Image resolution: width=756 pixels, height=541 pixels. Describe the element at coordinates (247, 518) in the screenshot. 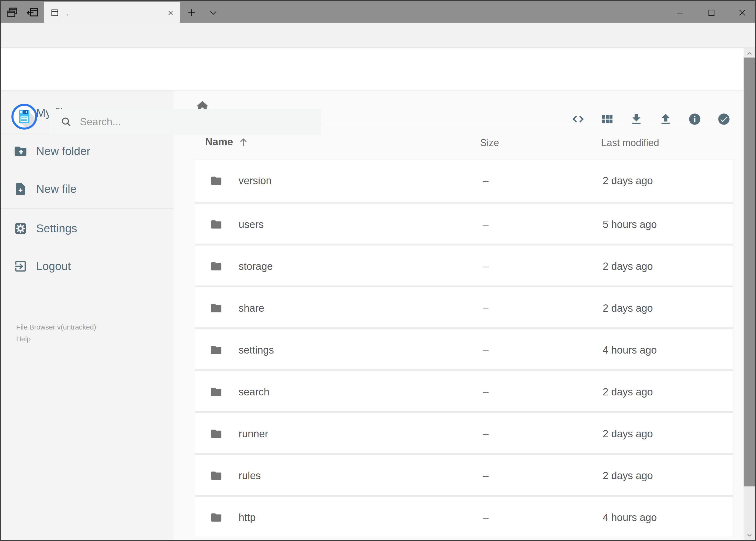

I see `row-name: http` at that location.